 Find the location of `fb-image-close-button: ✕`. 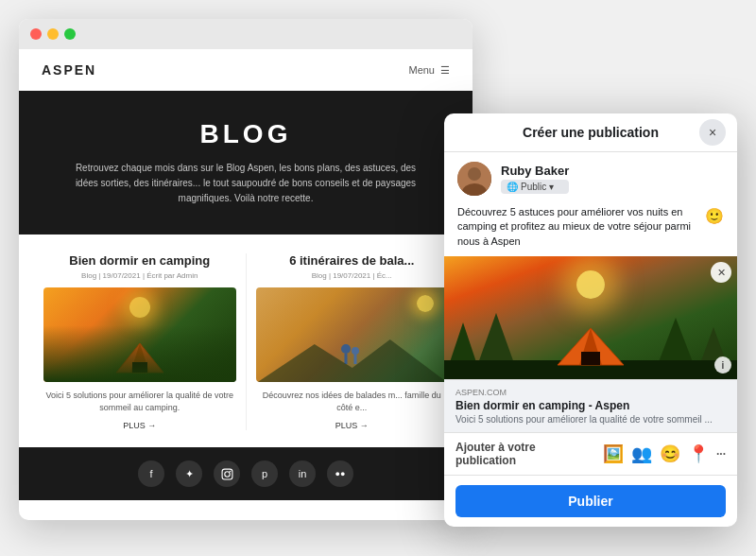

fb-image-close-button: ✕ is located at coordinates (721, 272).